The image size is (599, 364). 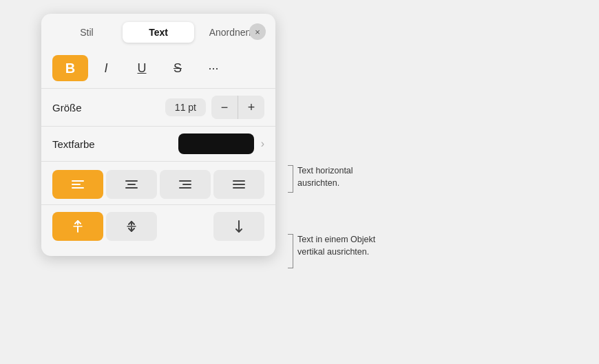 What do you see at coordinates (178, 68) in the screenshot?
I see `strikethrough-button: S` at bounding box center [178, 68].